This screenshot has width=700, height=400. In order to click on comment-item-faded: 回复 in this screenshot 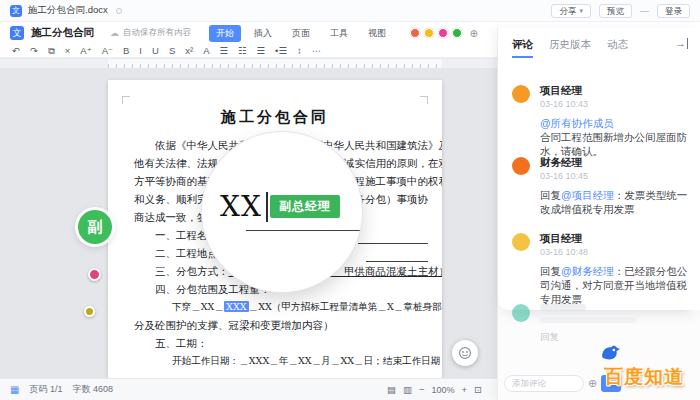, I will do `click(600, 324)`.